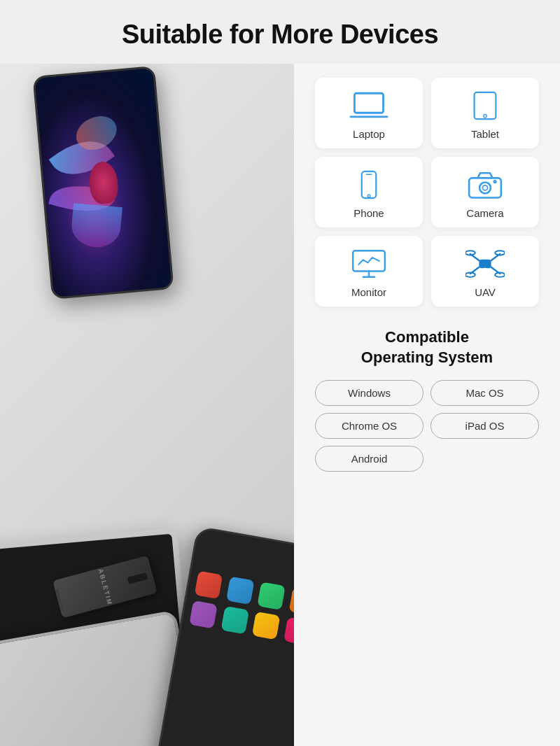 The width and height of the screenshot is (560, 746). Describe the element at coordinates (485, 264) in the screenshot. I see `uav-icon` at that location.